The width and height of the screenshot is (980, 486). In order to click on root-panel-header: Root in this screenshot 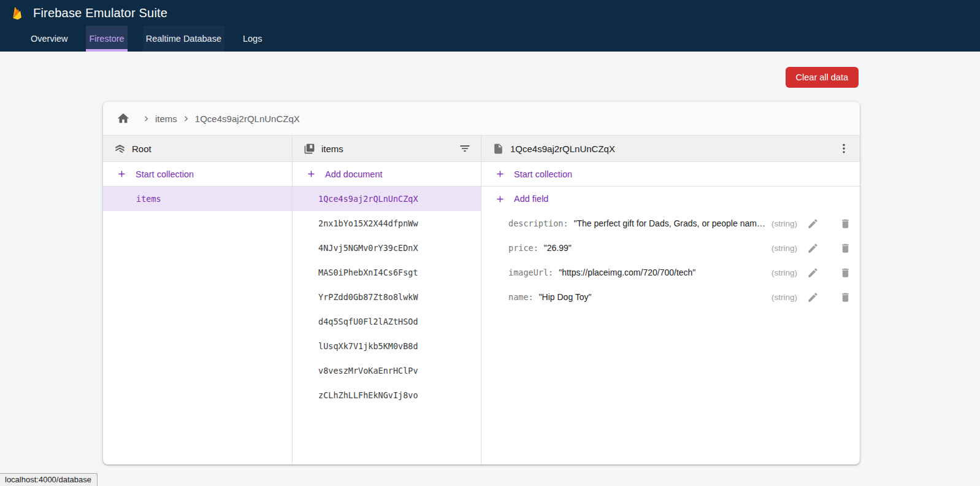, I will do `click(197, 148)`.